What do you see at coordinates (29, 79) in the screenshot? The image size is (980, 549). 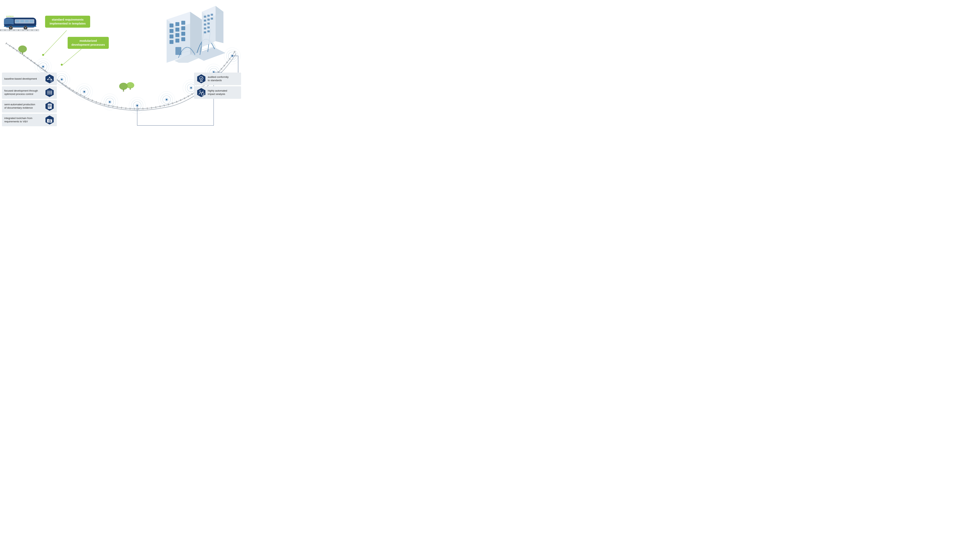 I see `row-baseline: baseline-based development` at bounding box center [29, 79].